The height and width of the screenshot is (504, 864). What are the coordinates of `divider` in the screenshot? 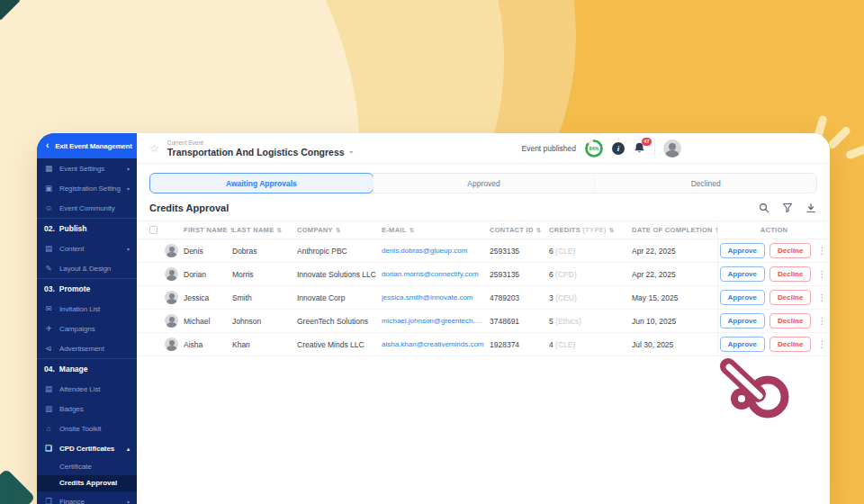 It's located at (655, 148).